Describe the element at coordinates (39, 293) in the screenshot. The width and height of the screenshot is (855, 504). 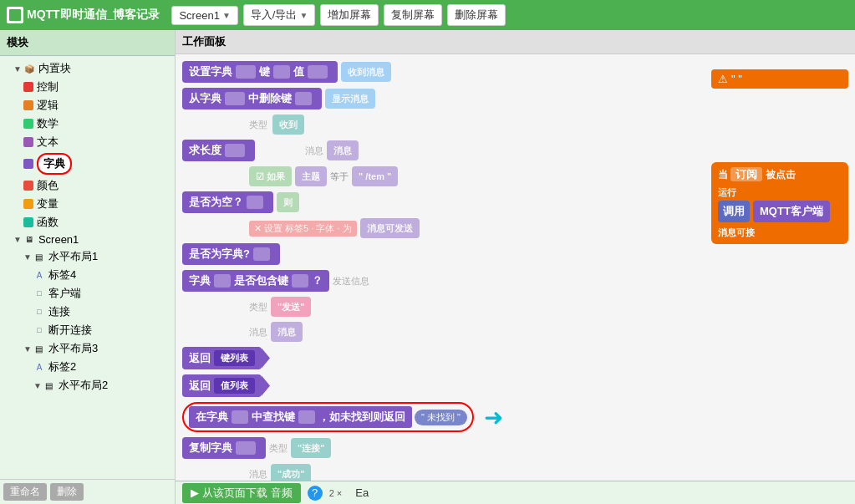
I see `client-icon: □` at that location.